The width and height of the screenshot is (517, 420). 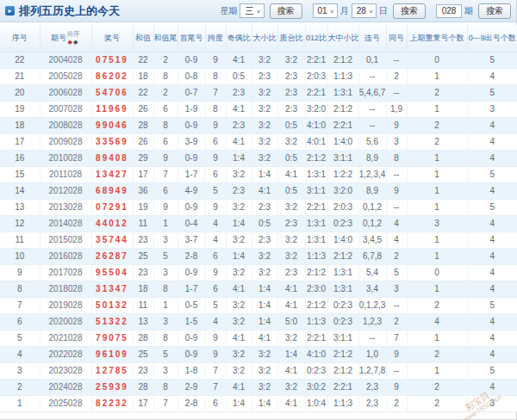 What do you see at coordinates (316, 224) in the screenshot?
I see `cell-012: 1:3:1` at bounding box center [316, 224].